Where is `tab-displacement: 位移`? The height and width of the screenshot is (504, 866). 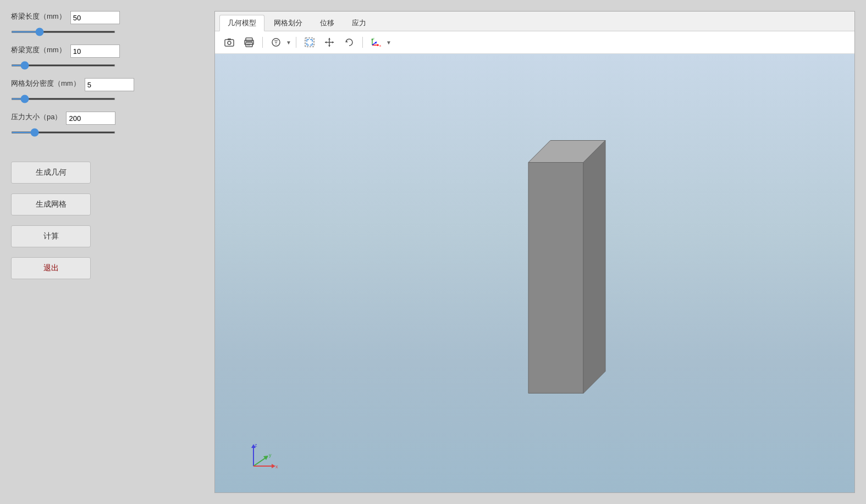
tab-displacement: 位移 is located at coordinates (327, 23).